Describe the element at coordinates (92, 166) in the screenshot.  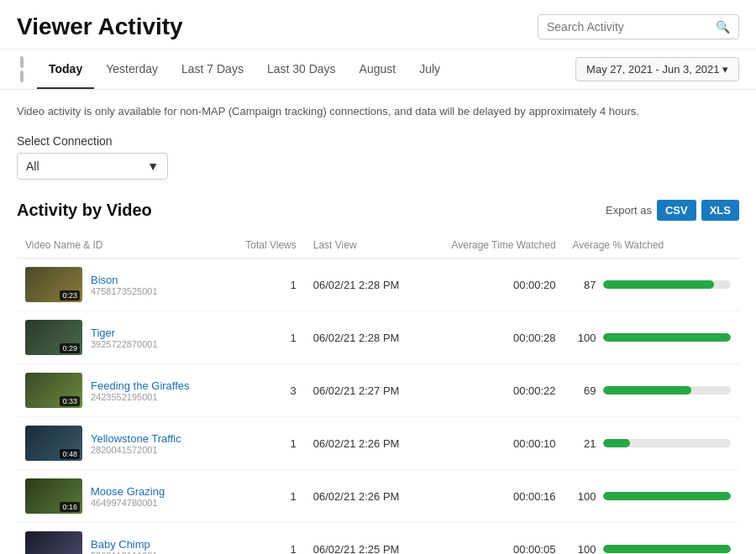
I see `connection-select: All ▼` at that location.